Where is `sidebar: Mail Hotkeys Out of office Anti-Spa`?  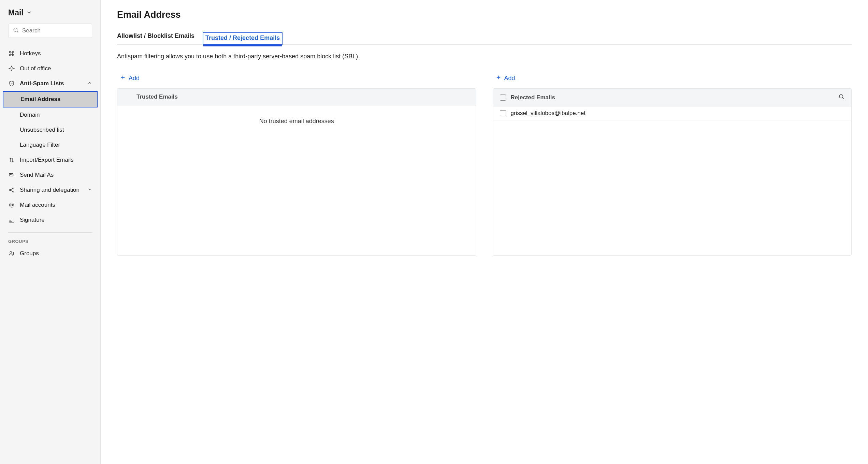 sidebar: Mail Hotkeys Out of office Anti-Spa is located at coordinates (50, 232).